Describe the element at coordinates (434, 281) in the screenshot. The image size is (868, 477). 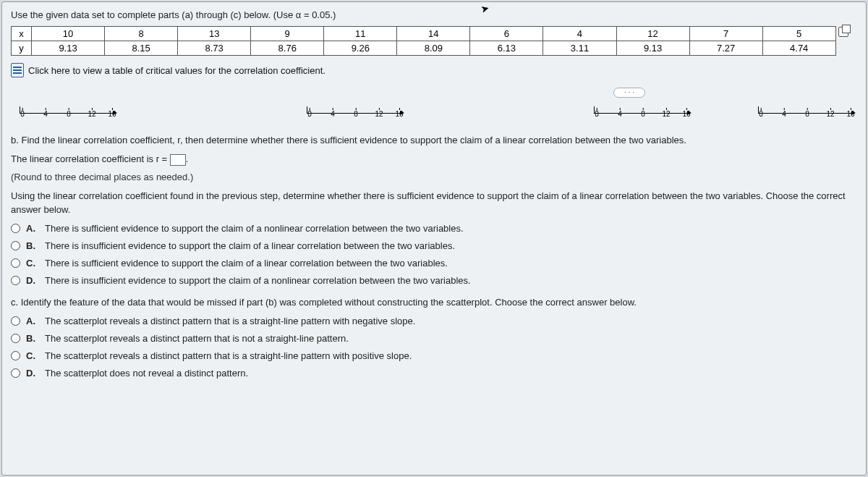
I see `choice-b-d: D. There is insufficient evidence to sup…` at that location.